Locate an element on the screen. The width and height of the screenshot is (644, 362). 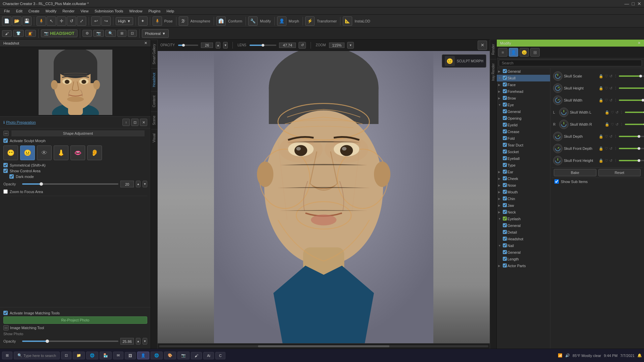
skull-front-height-track is located at coordinates (631, 161).